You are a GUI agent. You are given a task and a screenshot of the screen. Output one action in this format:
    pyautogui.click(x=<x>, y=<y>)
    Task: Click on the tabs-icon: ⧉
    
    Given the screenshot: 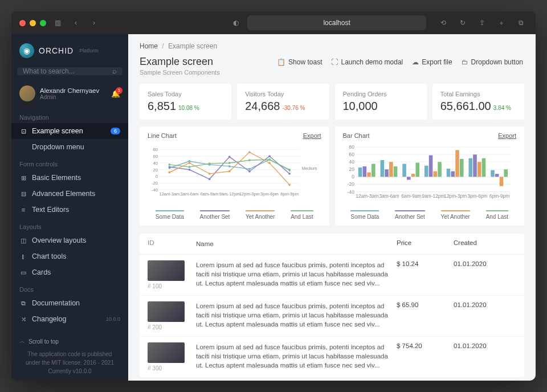 What is the action you would take?
    pyautogui.click(x=521, y=23)
    